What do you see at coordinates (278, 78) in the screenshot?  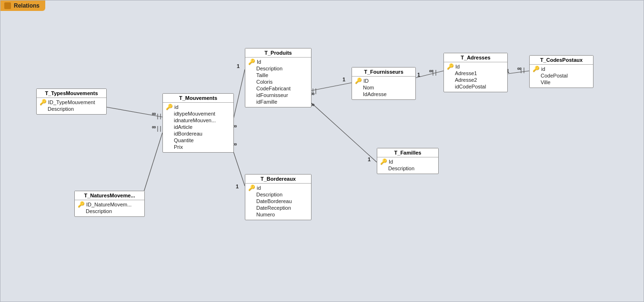 I see `table-T_Produits: T_Produits 🔑Id Description Taille Colori…` at bounding box center [278, 78].